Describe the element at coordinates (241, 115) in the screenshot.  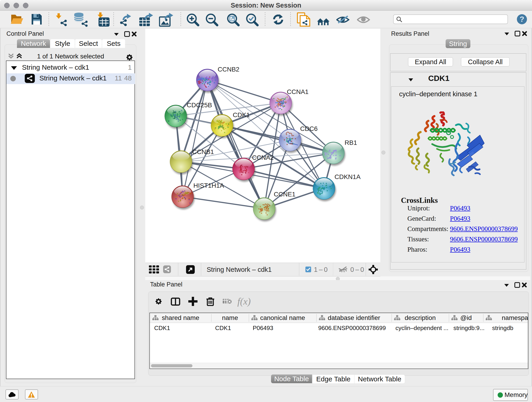
I see `svg-text: CDK1` at that location.